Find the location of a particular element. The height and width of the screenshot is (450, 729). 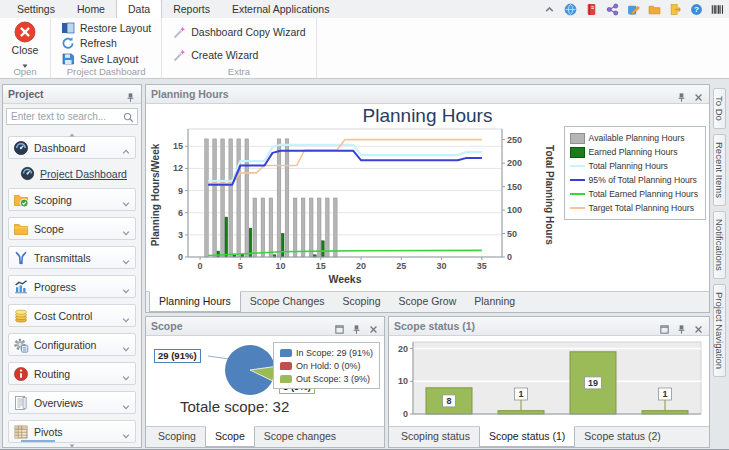

right-dock-tab-strip: To DoRecent ItemsNotificationsProject Na… is located at coordinates (720, 267).